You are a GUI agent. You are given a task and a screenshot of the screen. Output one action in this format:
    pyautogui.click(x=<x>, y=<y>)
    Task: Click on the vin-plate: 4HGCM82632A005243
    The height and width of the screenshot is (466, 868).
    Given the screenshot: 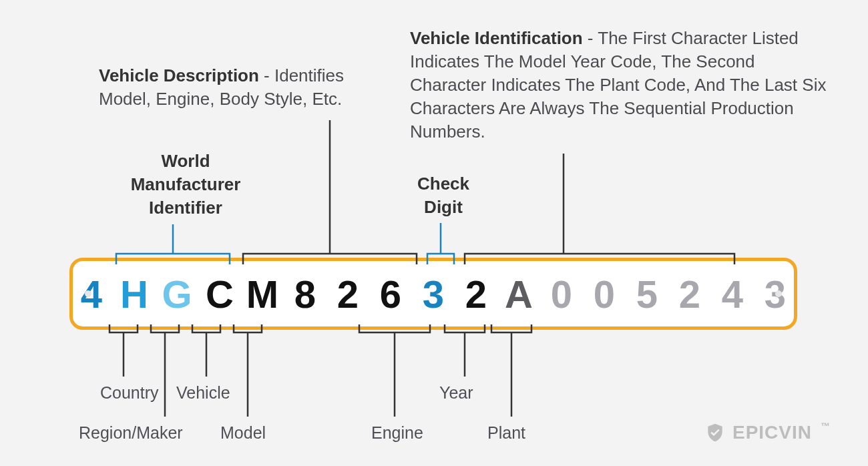 What is the action you would take?
    pyautogui.click(x=433, y=294)
    